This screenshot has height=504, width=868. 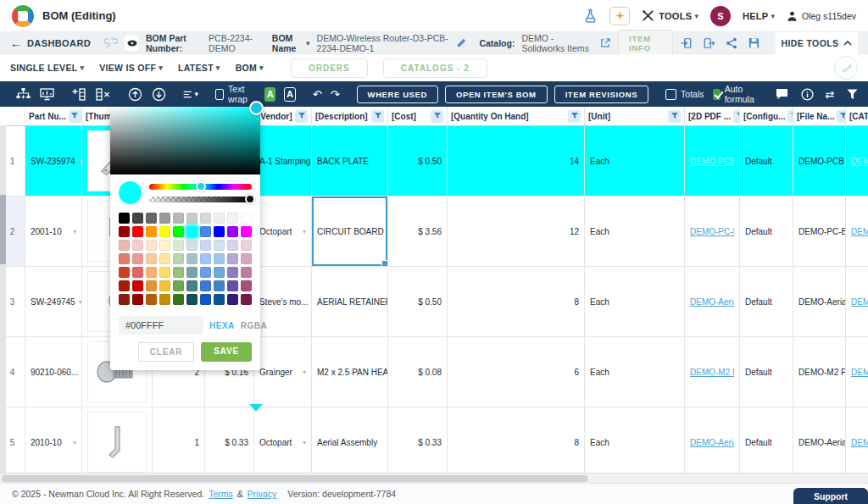 What do you see at coordinates (516, 231) in the screenshot?
I see `quantity-cell: 12` at bounding box center [516, 231].